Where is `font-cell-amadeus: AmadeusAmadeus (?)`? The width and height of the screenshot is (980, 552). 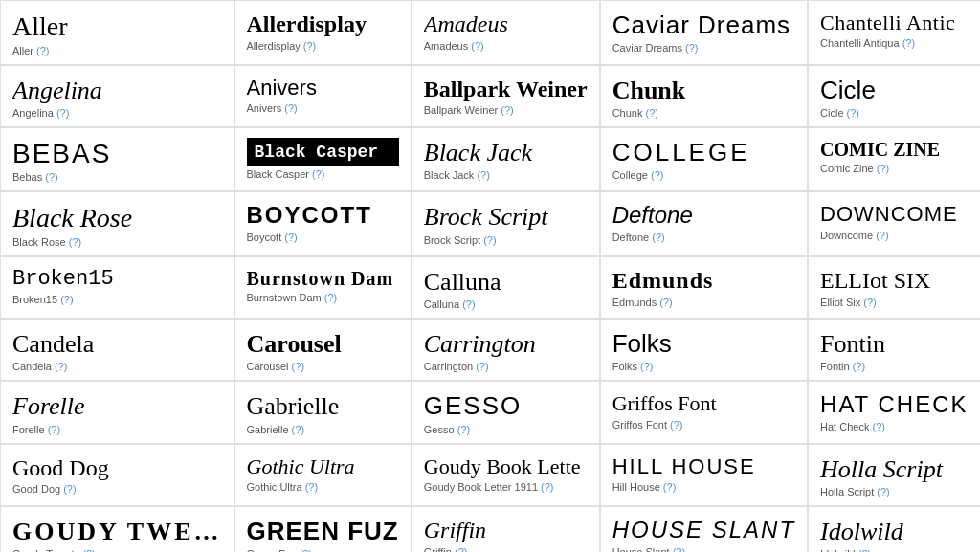 font-cell-amadeus: AmadeusAmadeus (?) is located at coordinates (505, 33).